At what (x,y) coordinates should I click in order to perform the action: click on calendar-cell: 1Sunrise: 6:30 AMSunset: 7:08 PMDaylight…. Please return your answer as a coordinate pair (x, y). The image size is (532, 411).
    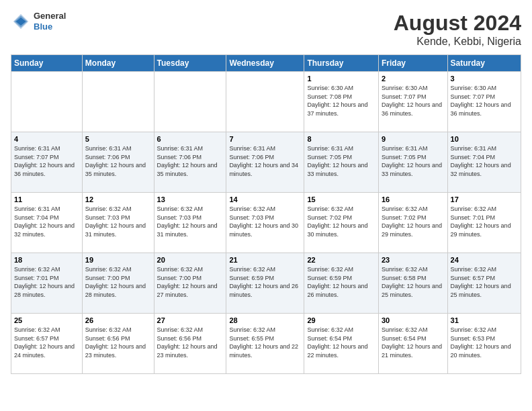
    Looking at the image, I should click on (341, 102).